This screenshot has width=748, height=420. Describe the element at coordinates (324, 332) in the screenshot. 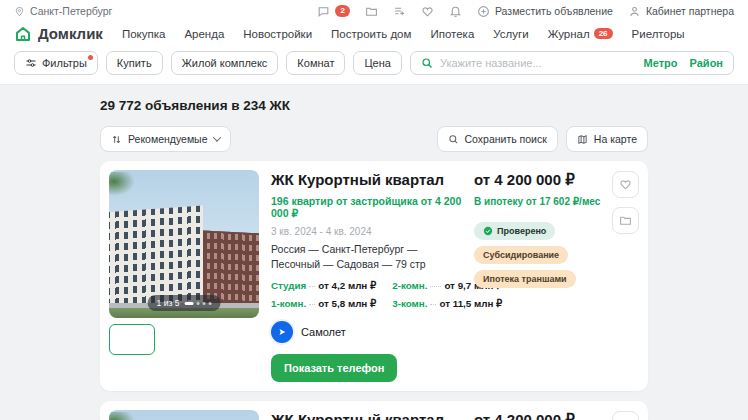

I see `developer-name: Самолет` at that location.